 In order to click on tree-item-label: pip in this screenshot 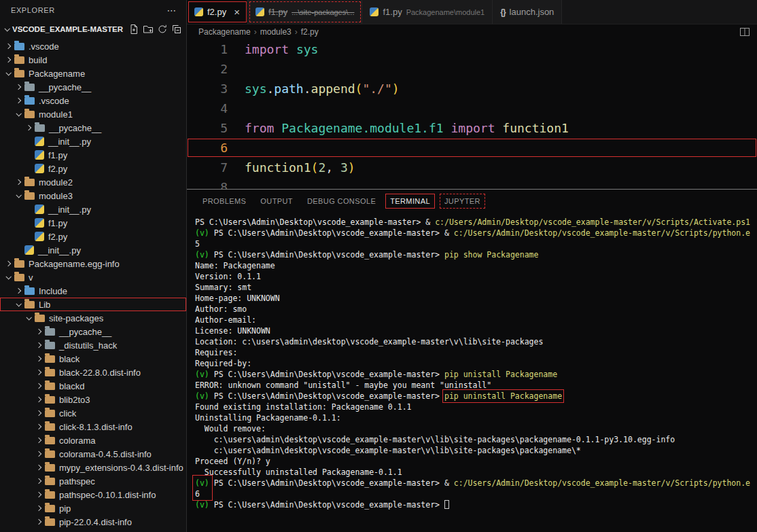, I will do `click(65, 508)`.